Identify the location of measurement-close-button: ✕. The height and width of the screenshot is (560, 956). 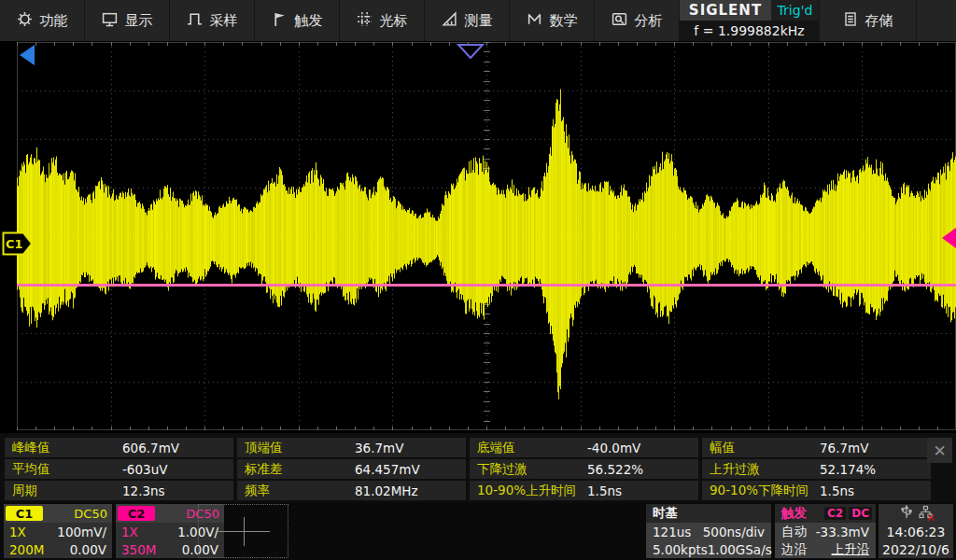
(939, 450).